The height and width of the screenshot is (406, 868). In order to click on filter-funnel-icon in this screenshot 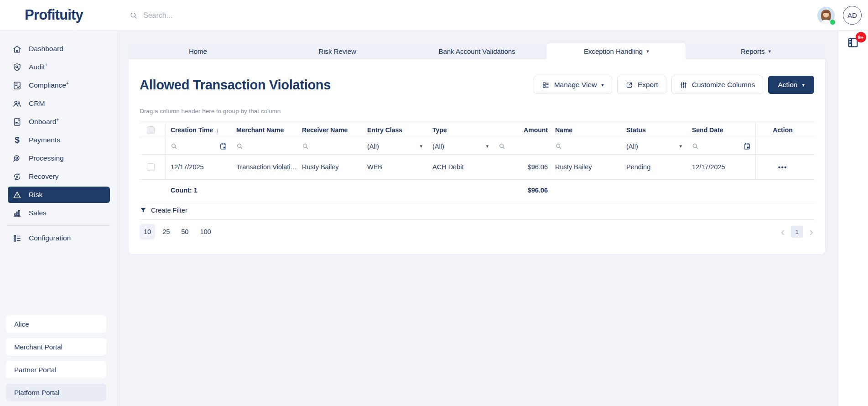, I will do `click(143, 210)`.